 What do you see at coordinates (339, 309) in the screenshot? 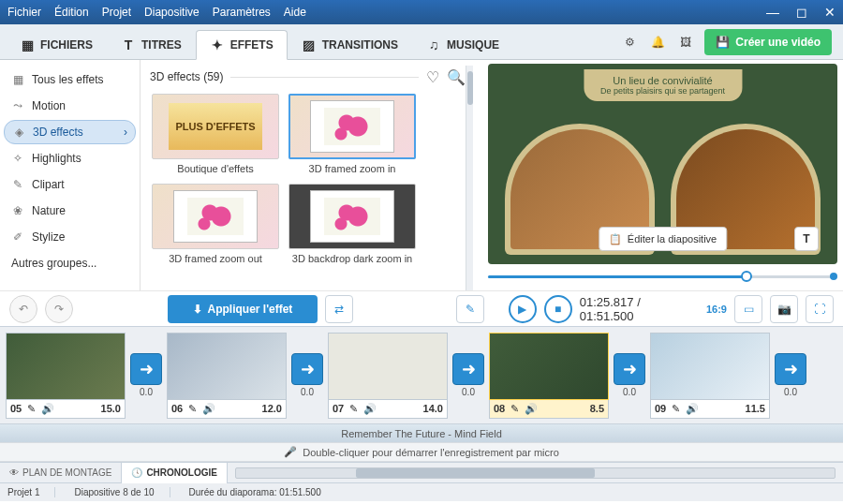
I see `shuffle-button: ⇄` at bounding box center [339, 309].